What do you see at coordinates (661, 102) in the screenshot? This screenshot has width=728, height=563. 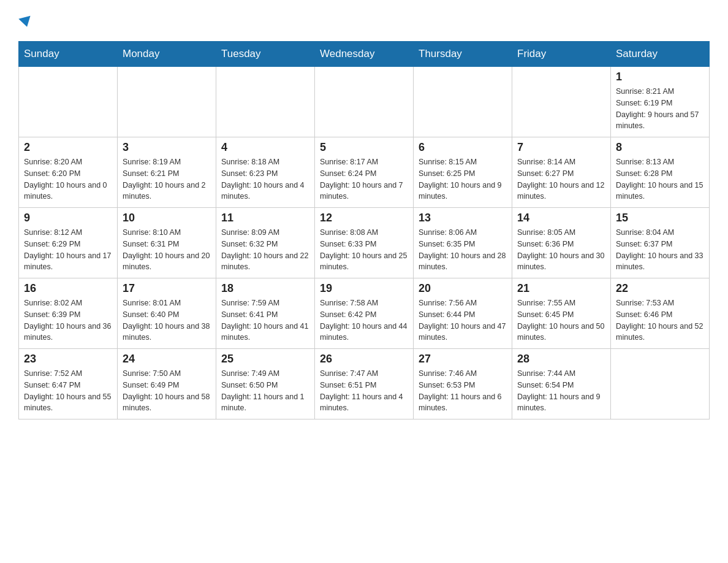 I see `calendar-cell: 1Sunrise: 8:21 AMSunset: 6:19 PMDaylight…` at bounding box center [661, 102].